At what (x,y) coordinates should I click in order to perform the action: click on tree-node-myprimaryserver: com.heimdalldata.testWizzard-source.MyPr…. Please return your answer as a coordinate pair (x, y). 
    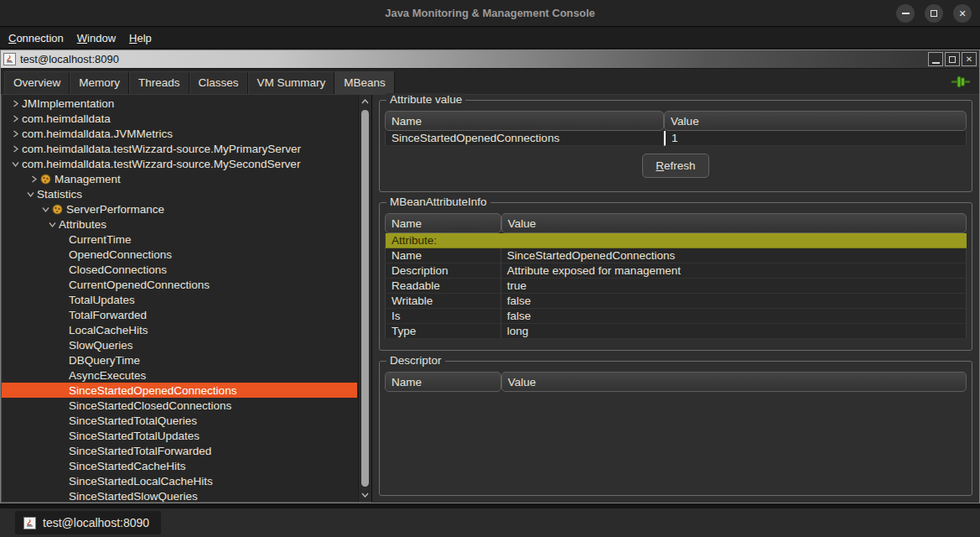
    Looking at the image, I should click on (179, 149).